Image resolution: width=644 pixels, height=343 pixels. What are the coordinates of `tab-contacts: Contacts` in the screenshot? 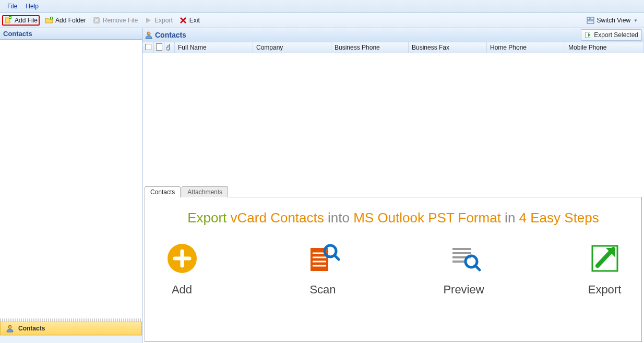 It's located at (163, 192).